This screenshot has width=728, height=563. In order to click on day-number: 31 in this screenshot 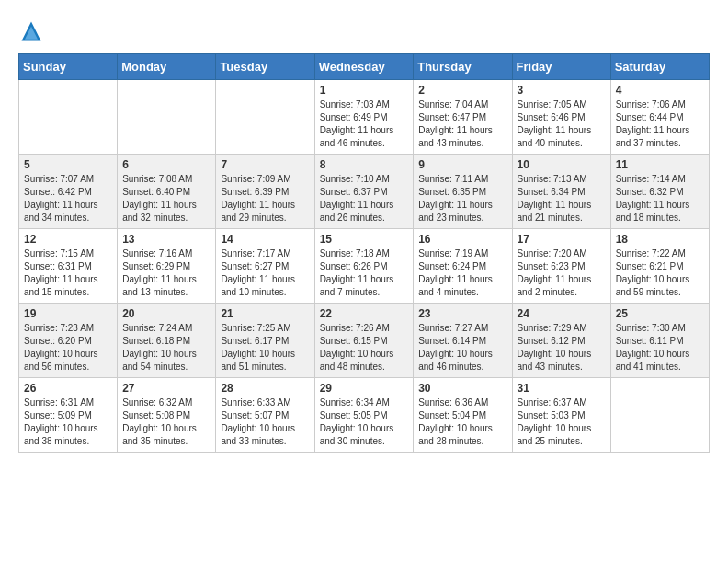, I will do `click(562, 388)`.